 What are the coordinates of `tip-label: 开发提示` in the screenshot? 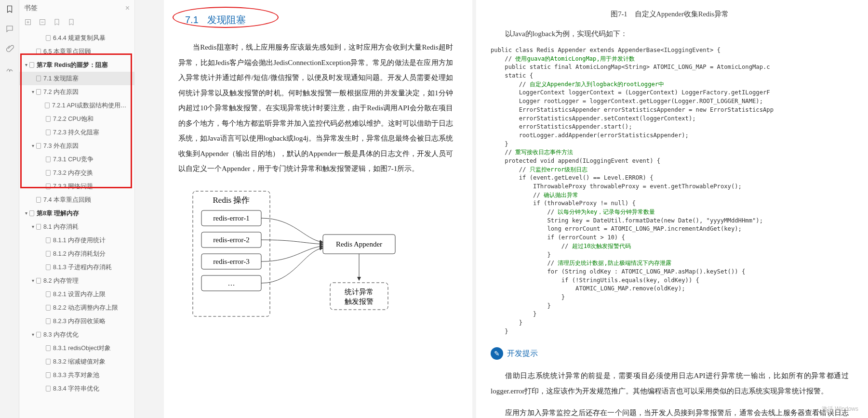 It's located at (522, 353).